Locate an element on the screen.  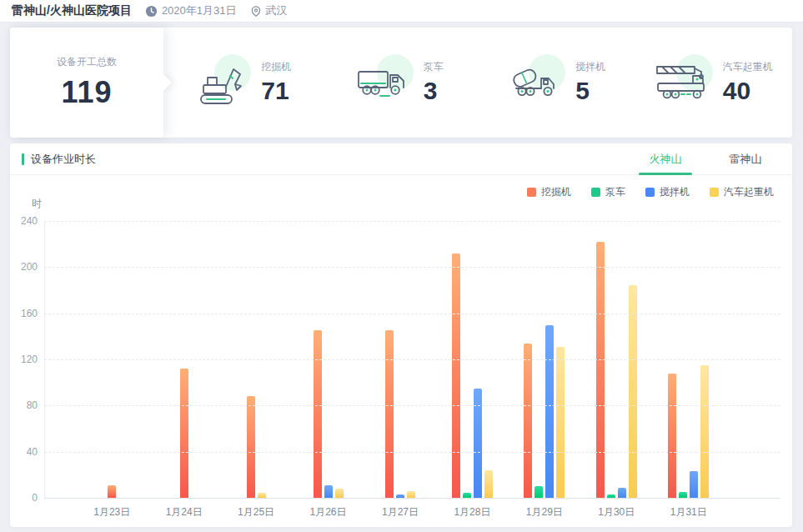
page-title: 雷神山/火神山医院项目 is located at coordinates (72, 11).